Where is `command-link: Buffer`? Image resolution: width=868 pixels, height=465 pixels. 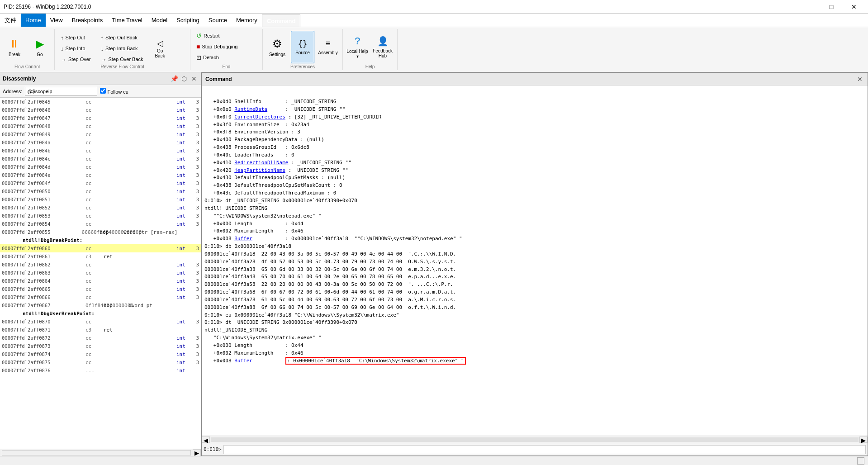 command-link: Buffer is located at coordinates (243, 239).